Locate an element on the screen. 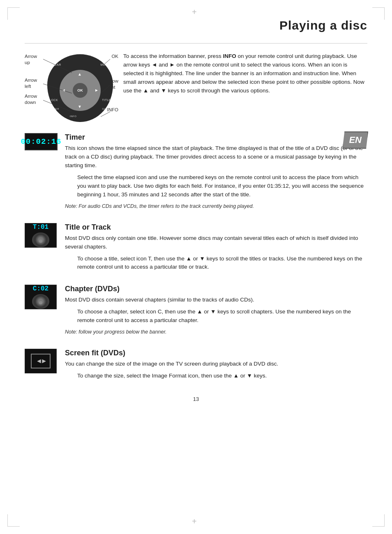 The image size is (392, 534). track-display: T:01 is located at coordinates (41, 235).